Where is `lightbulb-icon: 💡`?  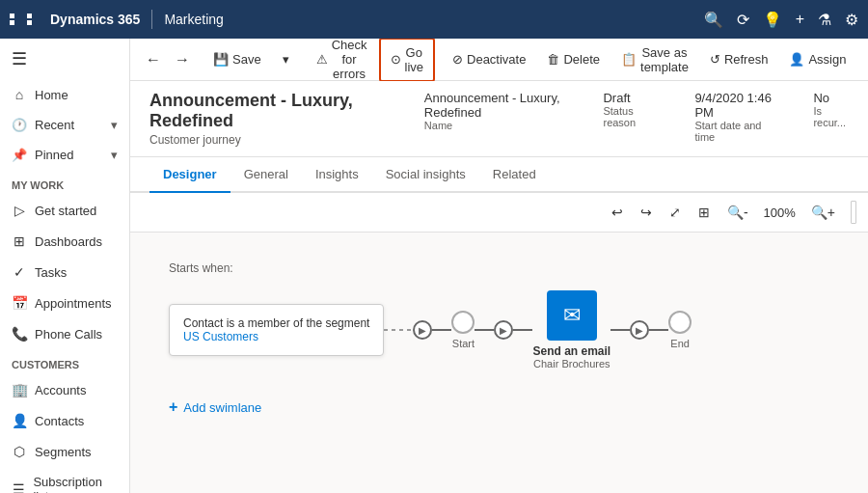
lightbulb-icon: 💡 is located at coordinates (773, 19).